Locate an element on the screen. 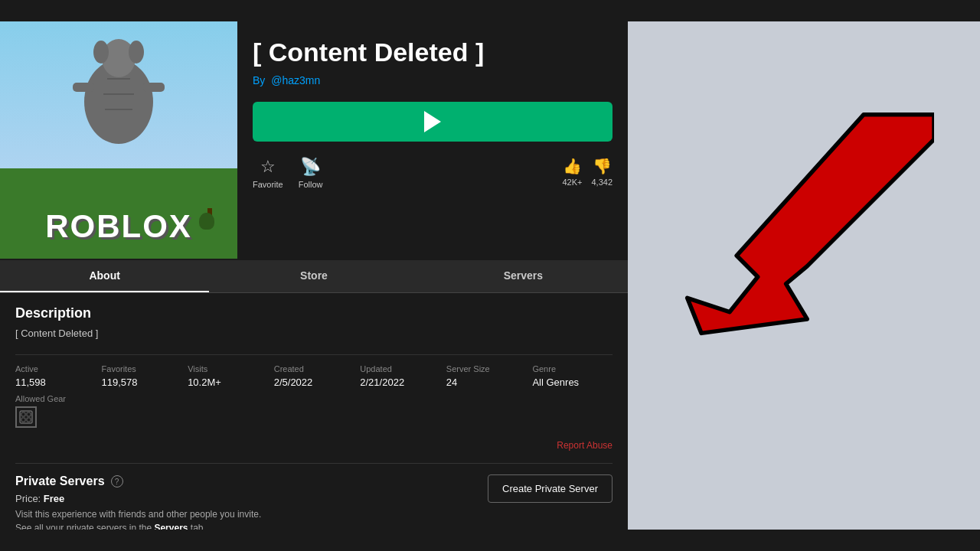 This screenshot has height=551, width=980. follow-button: 📡 Follow is located at coordinates (311, 173).